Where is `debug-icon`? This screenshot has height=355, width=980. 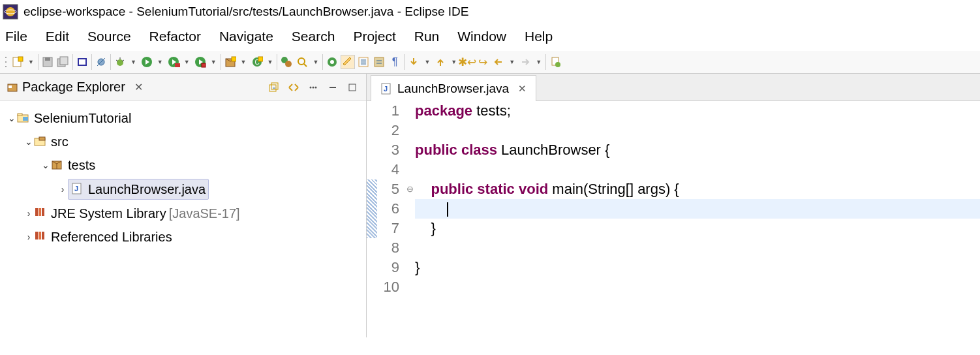 debug-icon is located at coordinates (120, 62).